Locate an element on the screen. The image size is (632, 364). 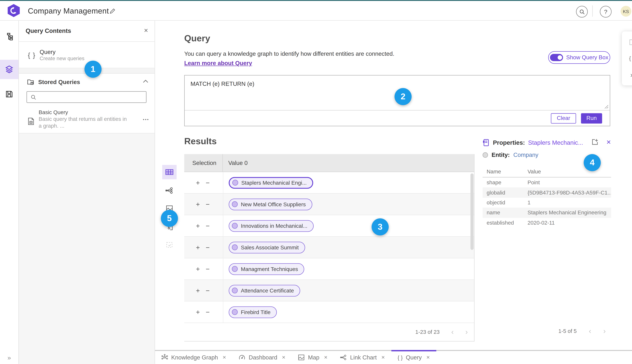
contents-tool-button is located at coordinates (9, 70).